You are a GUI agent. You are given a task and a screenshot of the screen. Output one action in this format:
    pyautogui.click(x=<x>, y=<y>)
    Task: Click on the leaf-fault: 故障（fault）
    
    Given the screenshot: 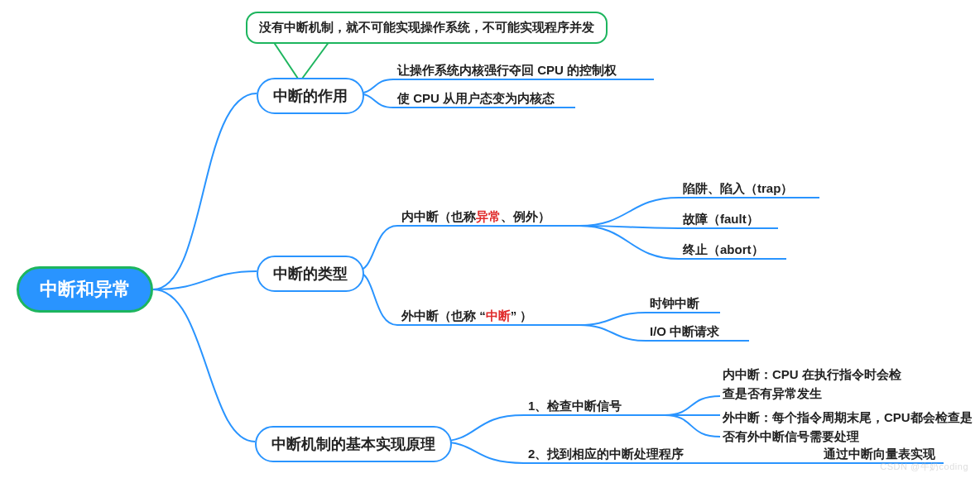 What is the action you would take?
    pyautogui.click(x=721, y=220)
    